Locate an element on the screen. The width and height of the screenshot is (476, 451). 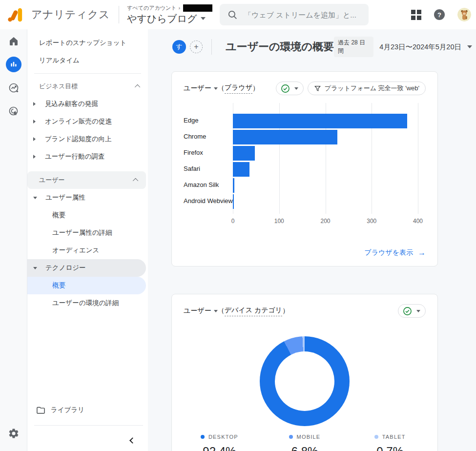
sidebar-item-label: ユーザー属性 is located at coordinates (65, 198).